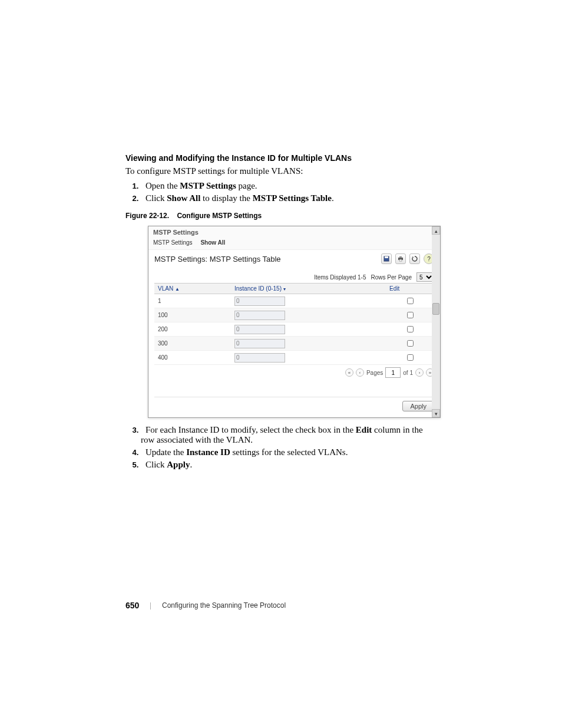 This screenshot has width=562, height=728. What do you see at coordinates (364, 430) in the screenshot?
I see `step-3-bold: Edit` at bounding box center [364, 430].